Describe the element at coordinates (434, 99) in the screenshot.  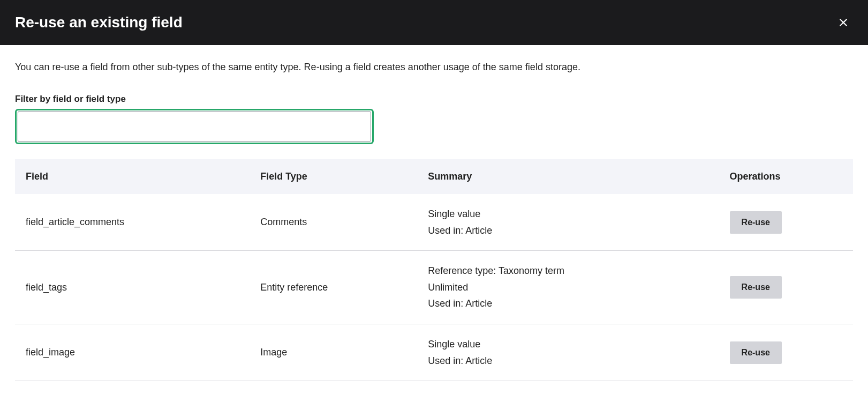
I see `filter-label: Filter by field or field type` at that location.